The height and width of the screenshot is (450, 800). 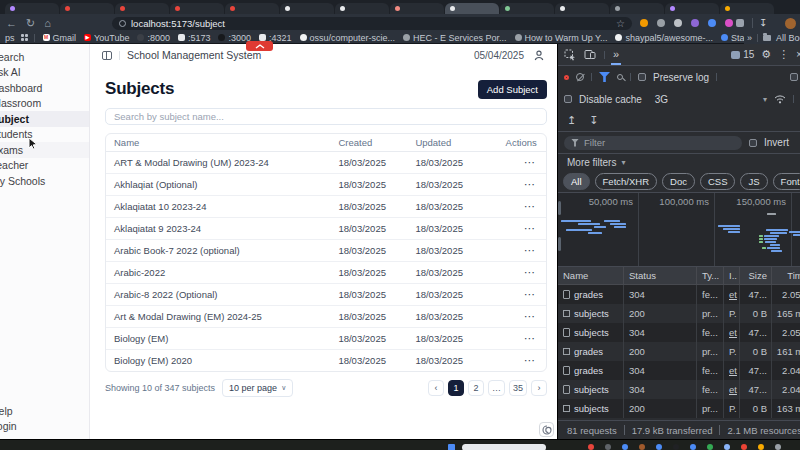 What do you see at coordinates (679, 408) in the screenshot?
I see `network-request-row: subjects200pr...P.0 B163 ms` at bounding box center [679, 408].